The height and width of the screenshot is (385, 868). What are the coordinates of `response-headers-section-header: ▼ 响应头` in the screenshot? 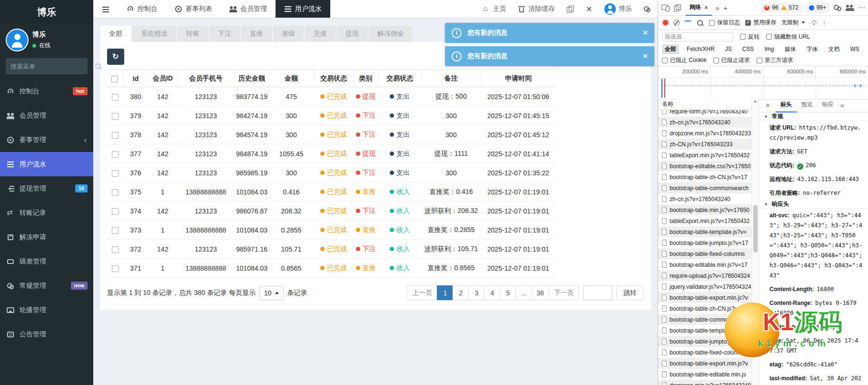 It's located at (814, 204).